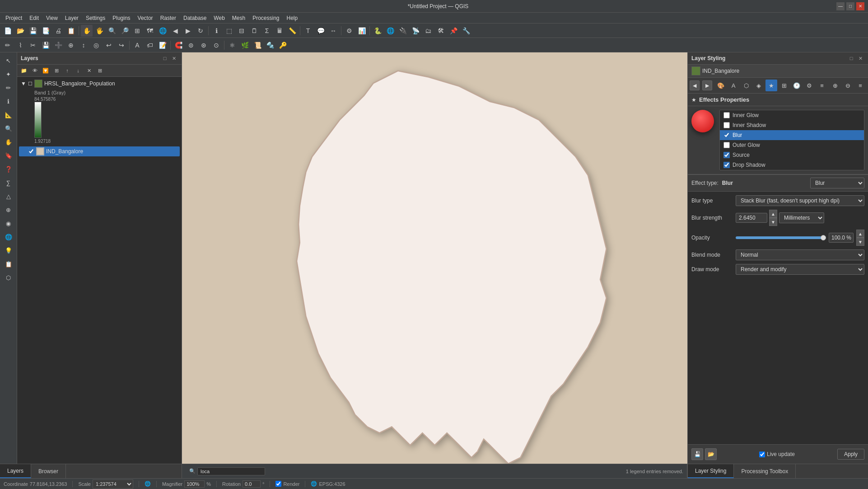 This screenshot has height=489, width=868. Describe the element at coordinates (727, 165) in the screenshot. I see `effect-drop-shadow-check` at that location.